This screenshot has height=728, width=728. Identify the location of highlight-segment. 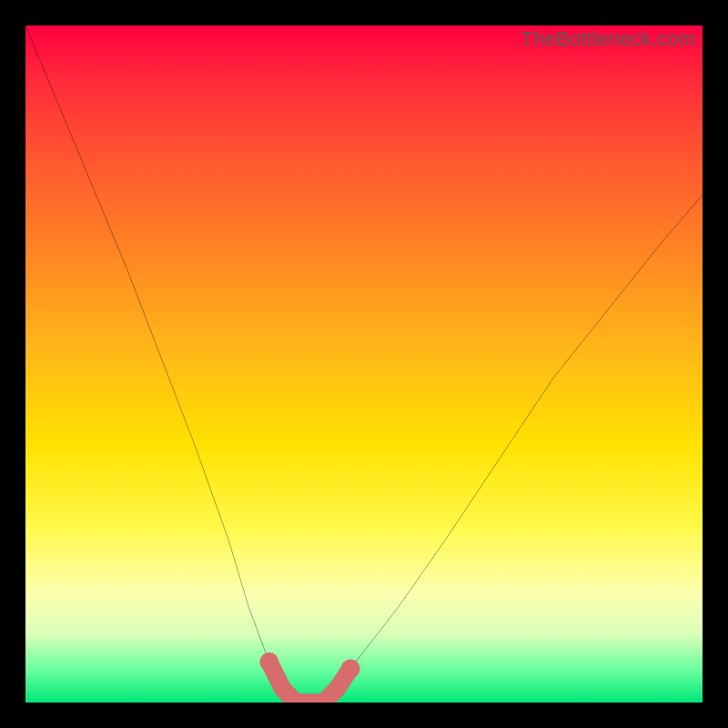
(309, 682).